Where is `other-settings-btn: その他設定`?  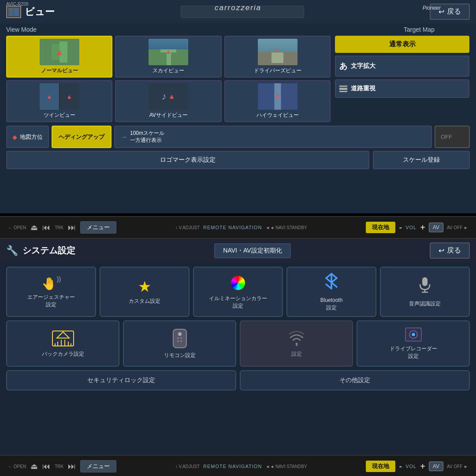 other-settings-btn: その他設定 is located at coordinates (355, 380).